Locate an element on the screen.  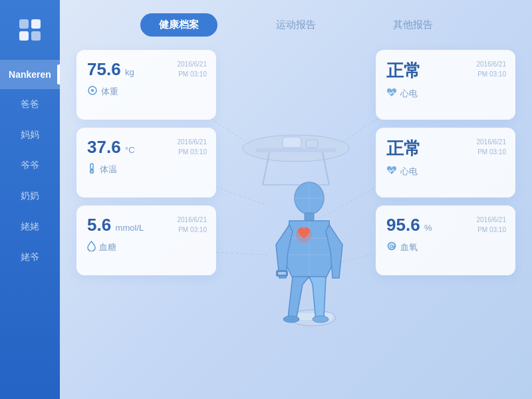
weight-value: 75.6 is located at coordinates (104, 69).